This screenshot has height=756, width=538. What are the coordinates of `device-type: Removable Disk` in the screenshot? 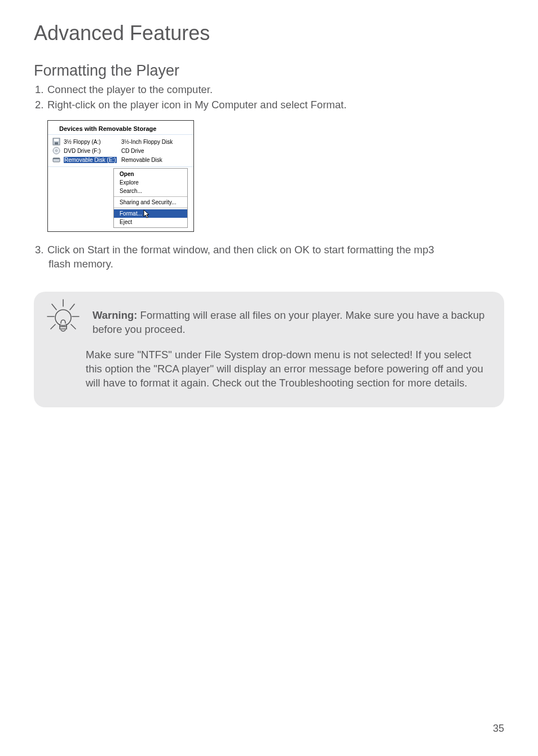 It's located at (155, 160).